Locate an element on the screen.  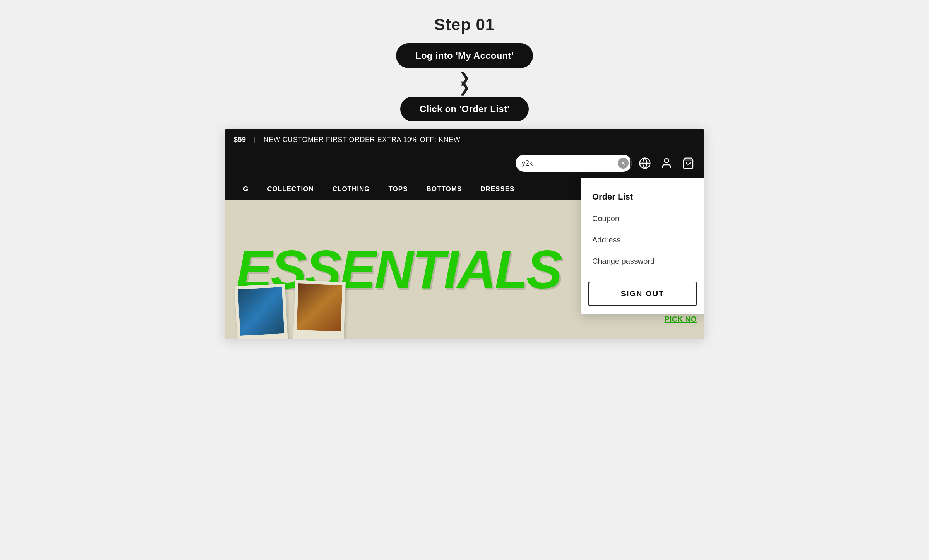
sign-out-button: SIGN OUT is located at coordinates (643, 294).